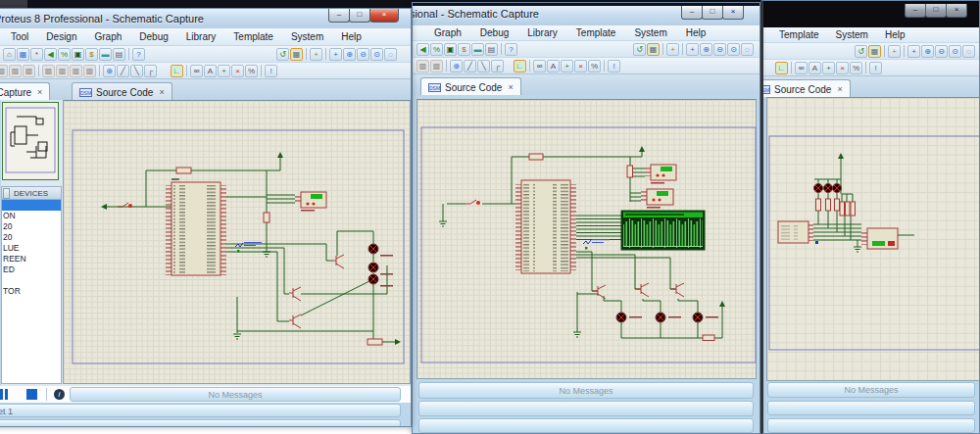 This screenshot has width=980, height=434. I want to click on device-list-item: REEN, so click(31, 259).